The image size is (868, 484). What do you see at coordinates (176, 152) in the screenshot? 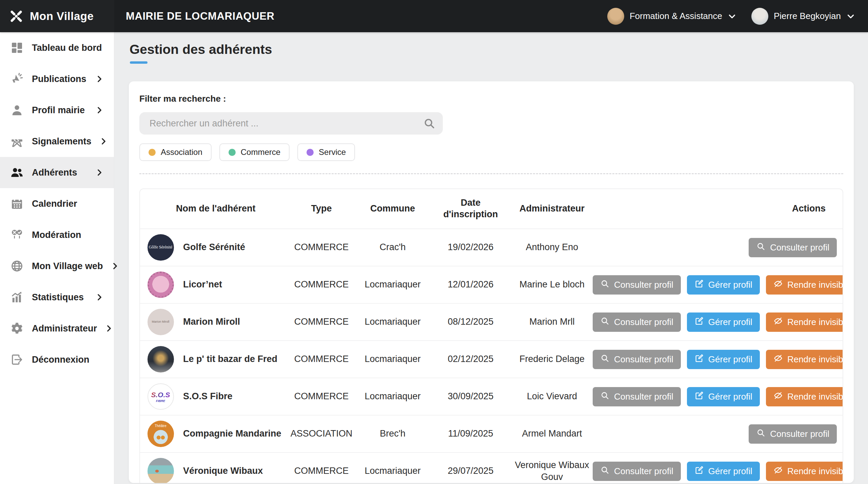
I see `filter-chip-association: Association` at bounding box center [176, 152].